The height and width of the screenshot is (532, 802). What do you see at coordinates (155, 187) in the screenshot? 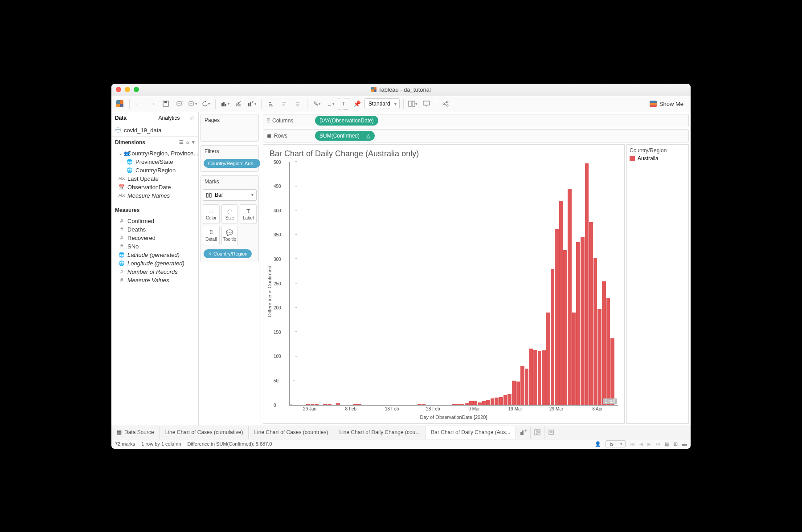
I see `dimension-item-4: 📅ObservationDate` at bounding box center [155, 187].